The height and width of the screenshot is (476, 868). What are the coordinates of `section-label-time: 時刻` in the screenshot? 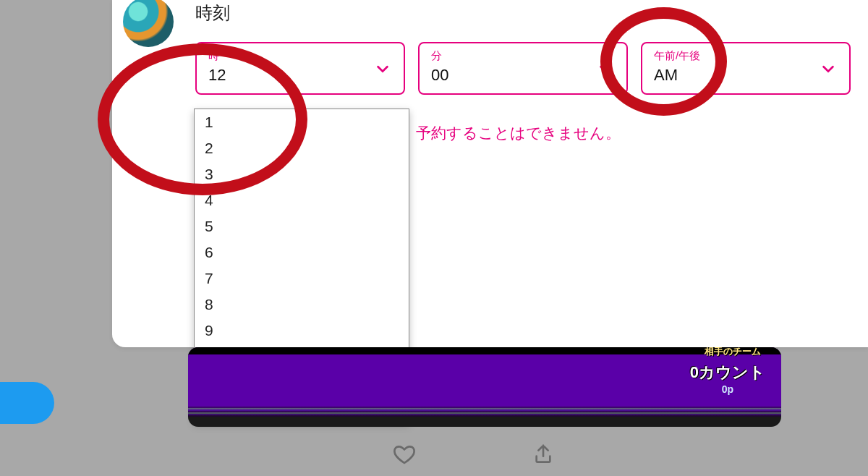 It's located at (213, 13).